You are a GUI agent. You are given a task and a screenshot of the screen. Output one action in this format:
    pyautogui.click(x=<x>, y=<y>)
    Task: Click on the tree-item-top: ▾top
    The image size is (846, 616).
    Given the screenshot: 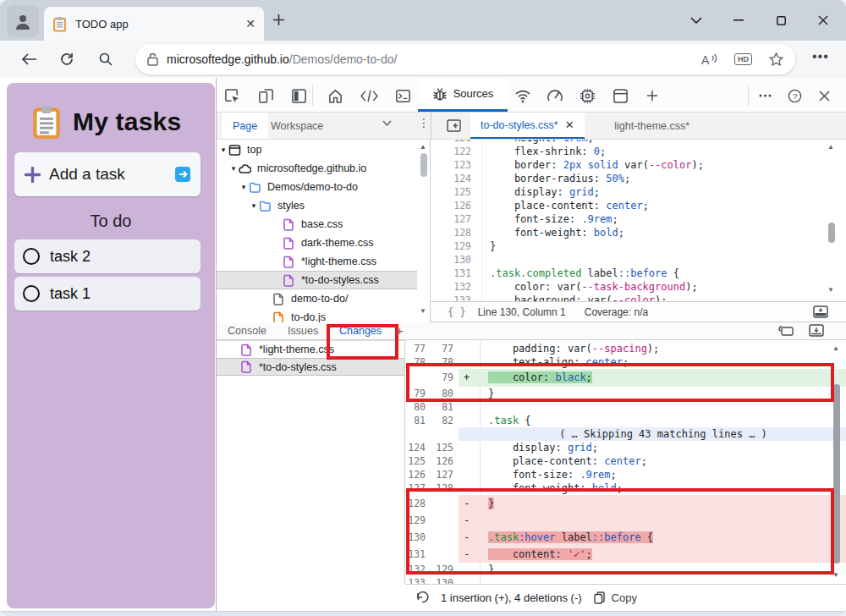 What is the action you would take?
    pyautogui.click(x=323, y=150)
    